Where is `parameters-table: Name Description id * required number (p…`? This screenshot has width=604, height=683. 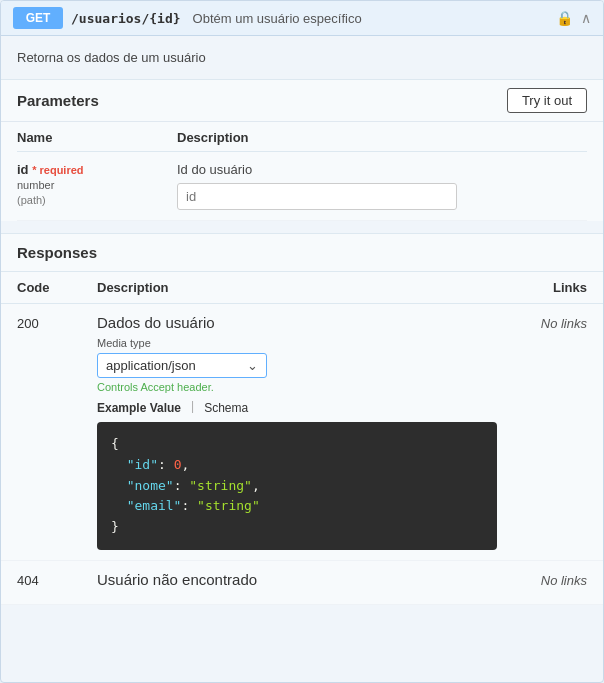 parameters-table: Name Description id * required number (p… is located at coordinates (302, 172).